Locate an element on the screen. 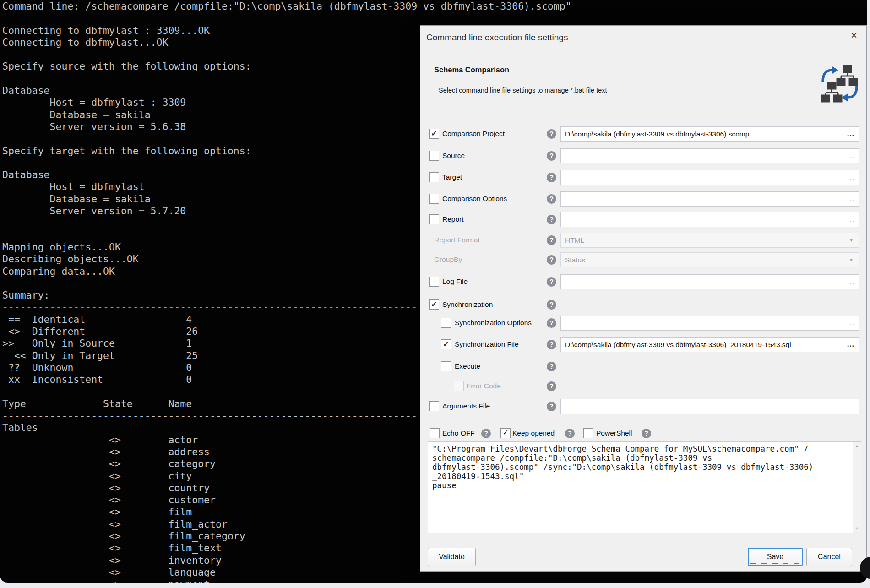 This screenshot has height=588, width=870. dropdown-caret-icon: ▼ is located at coordinates (851, 240).